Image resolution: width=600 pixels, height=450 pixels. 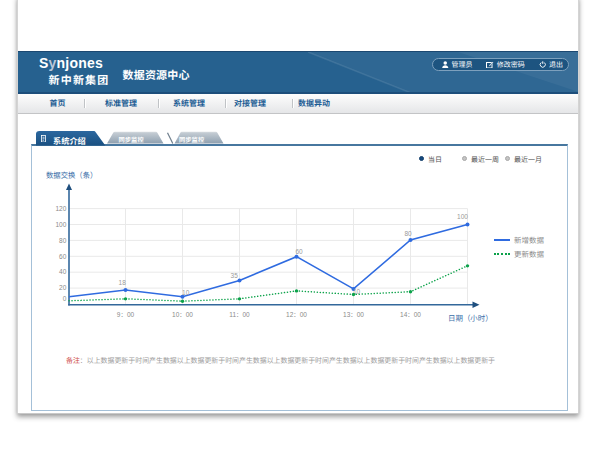 I want to click on tab-sync-monitor-1: 同步监控, so click(x=132, y=140).